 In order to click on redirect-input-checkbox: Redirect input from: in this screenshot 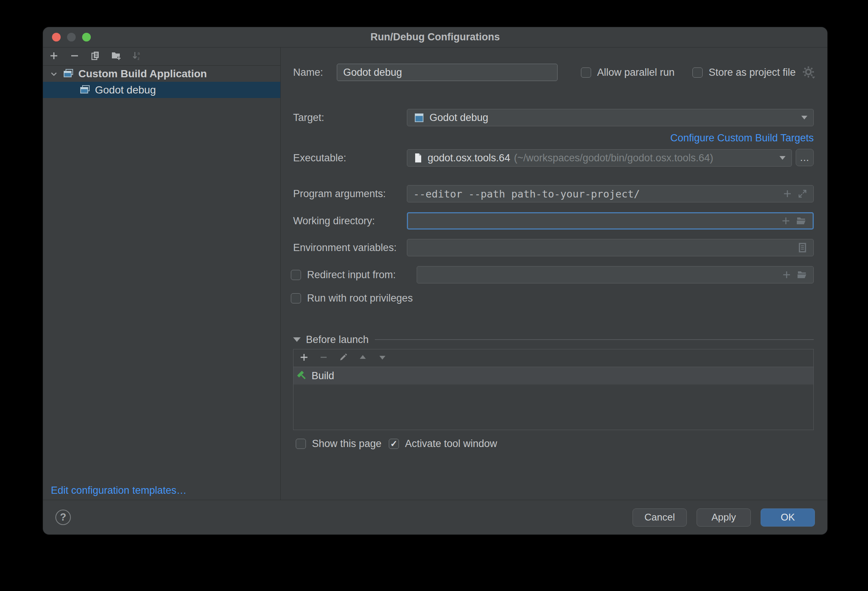, I will do `click(344, 275)`.